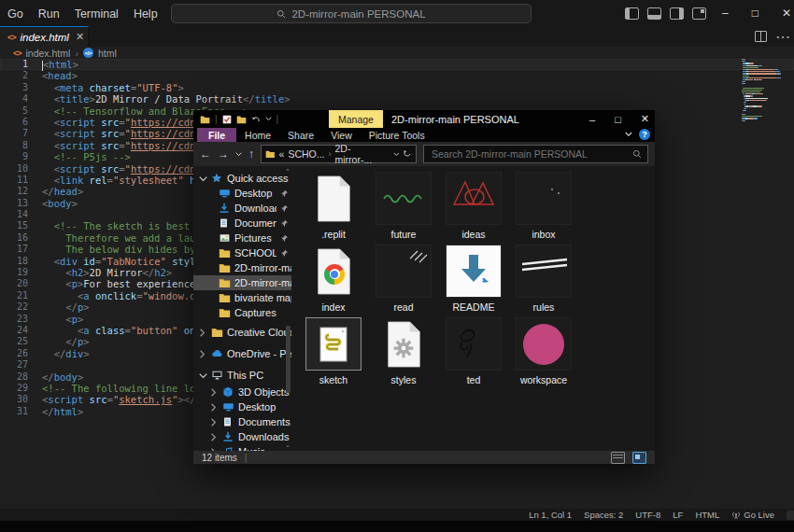 The image size is (794, 532). What do you see at coordinates (631, 13) in the screenshot?
I see `toggle-sidebar-icon` at bounding box center [631, 13].